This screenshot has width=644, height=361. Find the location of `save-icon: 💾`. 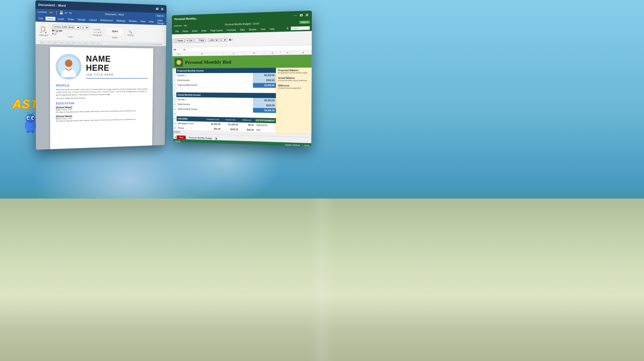

save-icon: 💾 is located at coordinates (62, 13).